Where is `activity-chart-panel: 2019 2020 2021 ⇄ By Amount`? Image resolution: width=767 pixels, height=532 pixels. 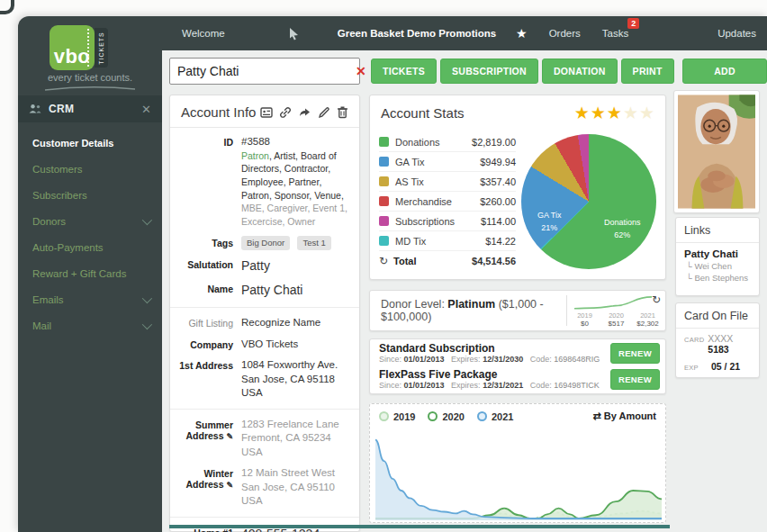
activity-chart-panel: 2019 2020 2021 ⇄ By Amount is located at coordinates (518, 463).